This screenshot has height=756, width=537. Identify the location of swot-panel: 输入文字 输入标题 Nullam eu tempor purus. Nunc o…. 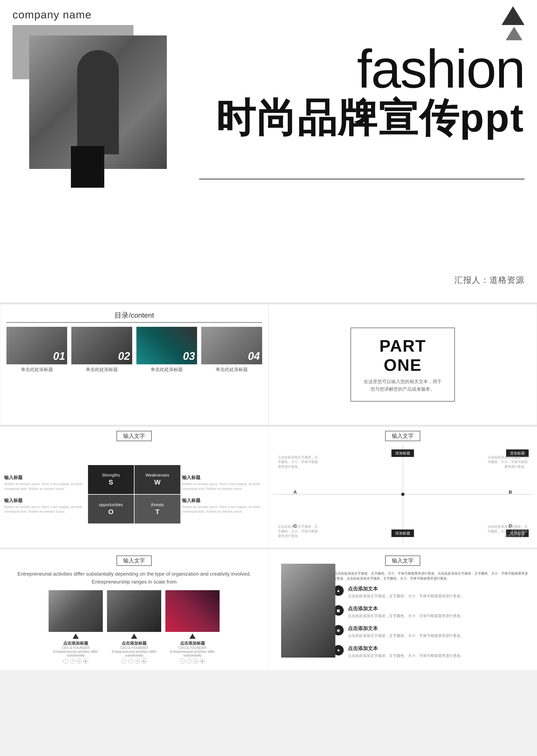
(134, 487).